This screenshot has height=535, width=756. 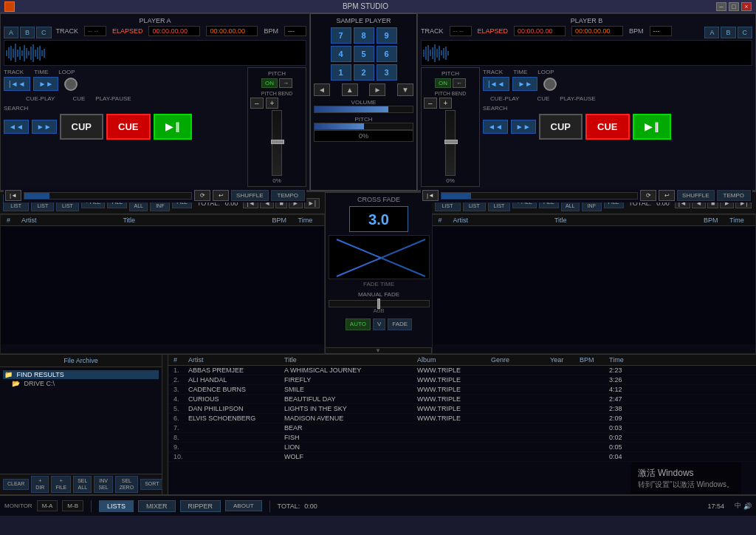 What do you see at coordinates (400, 324) in the screenshot?
I see `cf-fade-btn: FADE` at bounding box center [400, 324].